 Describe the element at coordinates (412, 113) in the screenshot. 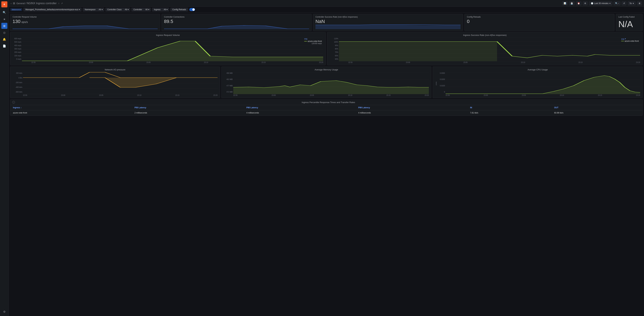

I see `cell-p99: 4 milliseconds` at that location.